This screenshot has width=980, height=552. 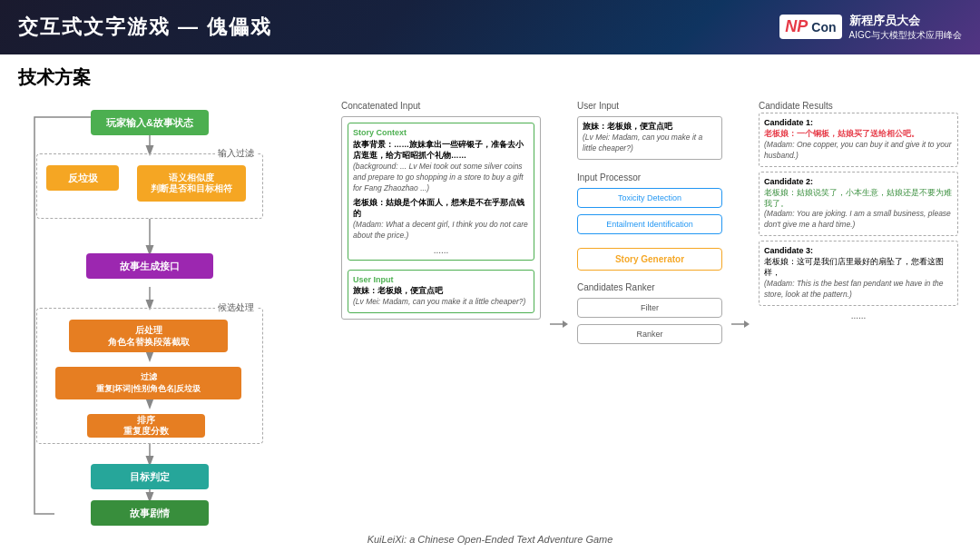 What do you see at coordinates (150, 513) in the screenshot?
I see `story-plot-box: 故事剧情` at bounding box center [150, 513].